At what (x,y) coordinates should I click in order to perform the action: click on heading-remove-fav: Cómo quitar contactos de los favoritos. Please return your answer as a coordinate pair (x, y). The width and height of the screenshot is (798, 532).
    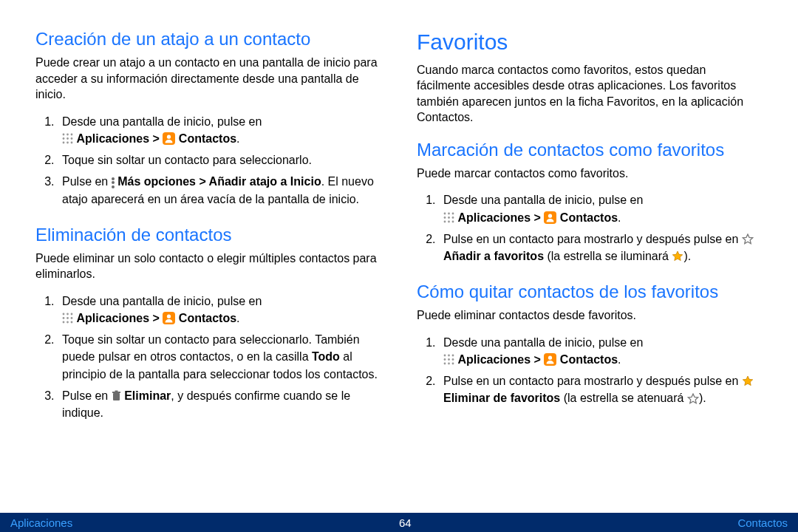
    Looking at the image, I should click on (590, 292).